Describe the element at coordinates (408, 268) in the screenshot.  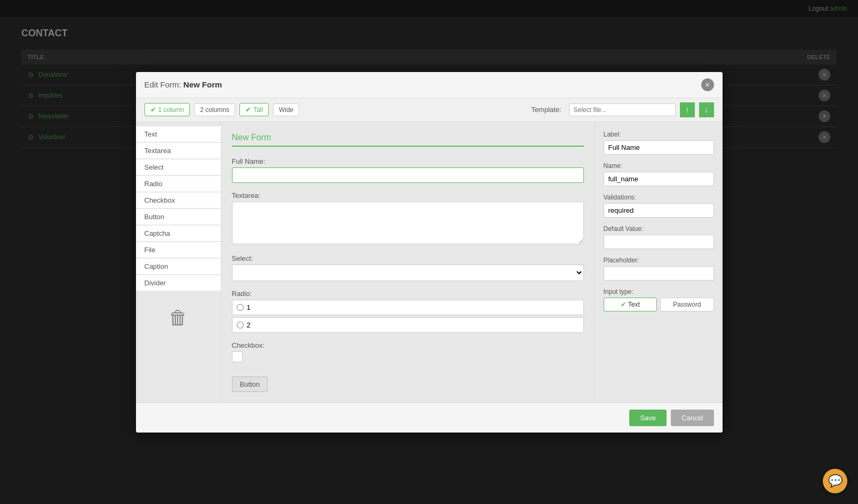
I see `field-select: Select:` at that location.